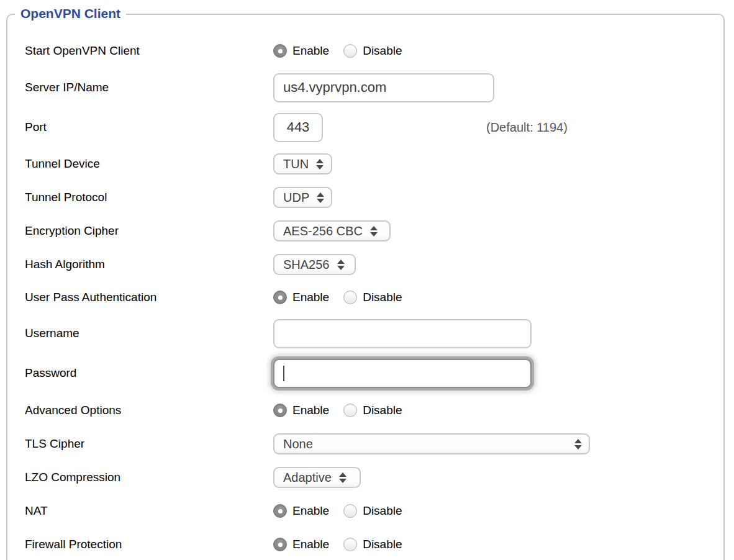 Image resolution: width=734 pixels, height=560 pixels. I want to click on row-hash-algorithm: Hash Algorithm SHA256, so click(368, 264).